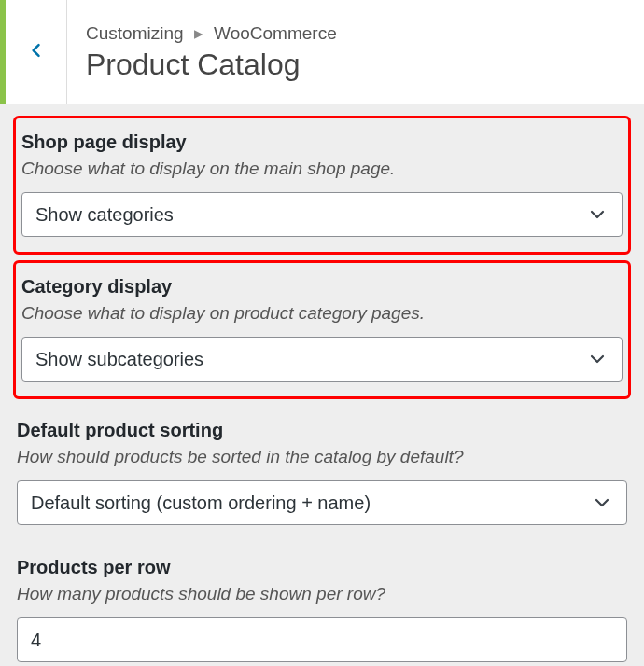 This screenshot has height=666, width=644. What do you see at coordinates (322, 594) in the screenshot?
I see `products-per-row-desc: How many products should be shown per ro…` at bounding box center [322, 594].